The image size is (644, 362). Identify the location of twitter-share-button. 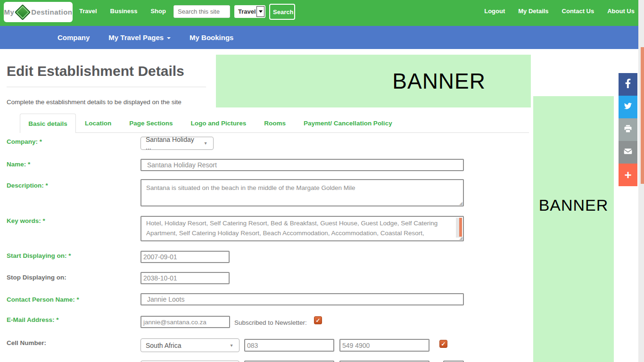
(628, 107).